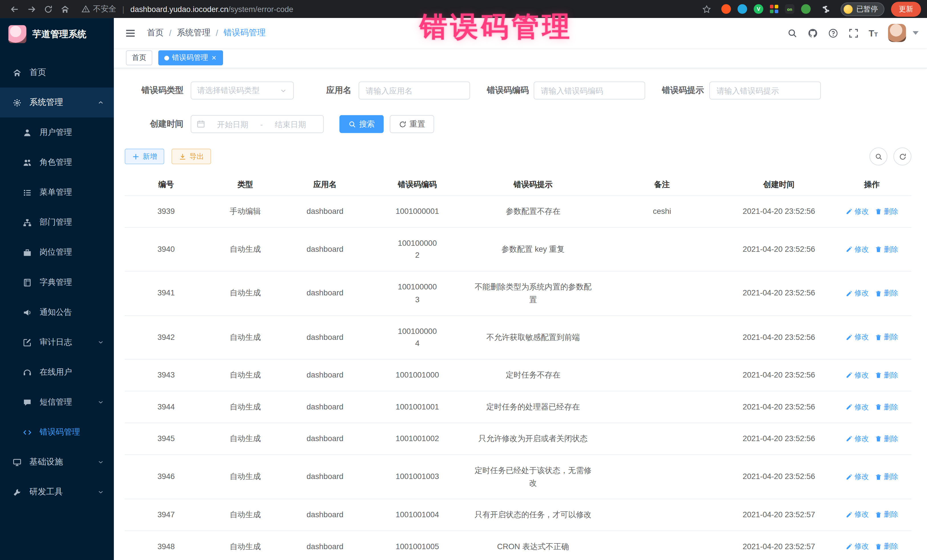  Describe the element at coordinates (662, 514) in the screenshot. I see `row-remark` at that location.